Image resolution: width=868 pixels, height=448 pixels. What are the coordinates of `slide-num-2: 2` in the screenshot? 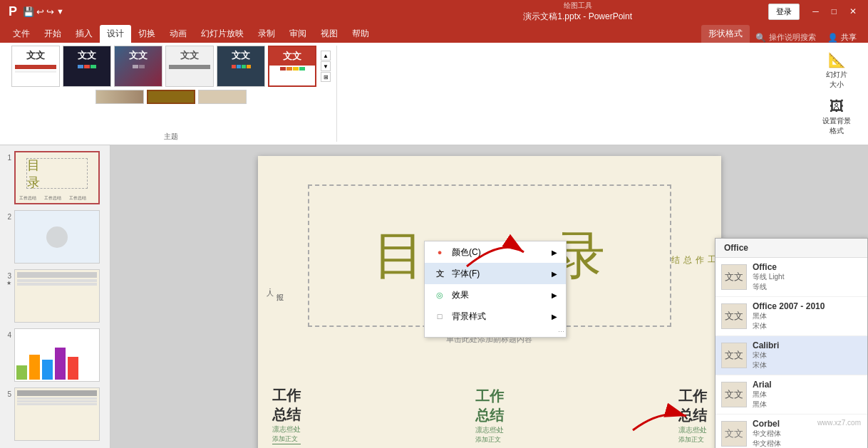 It's located at (7, 217).